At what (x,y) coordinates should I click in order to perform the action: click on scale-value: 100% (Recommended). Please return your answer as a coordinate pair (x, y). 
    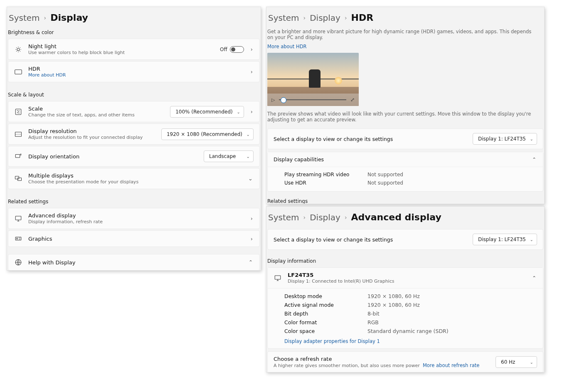
    Looking at the image, I should click on (204, 112).